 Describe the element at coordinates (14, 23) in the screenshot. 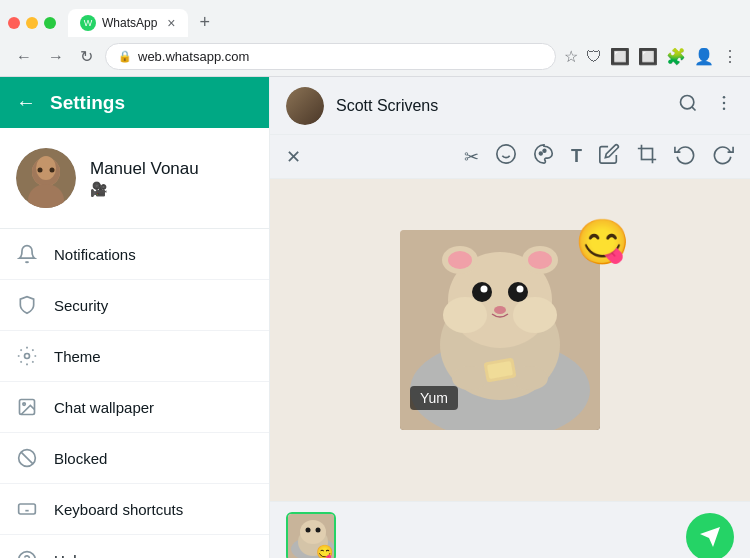

I see `close-traffic-light` at that location.